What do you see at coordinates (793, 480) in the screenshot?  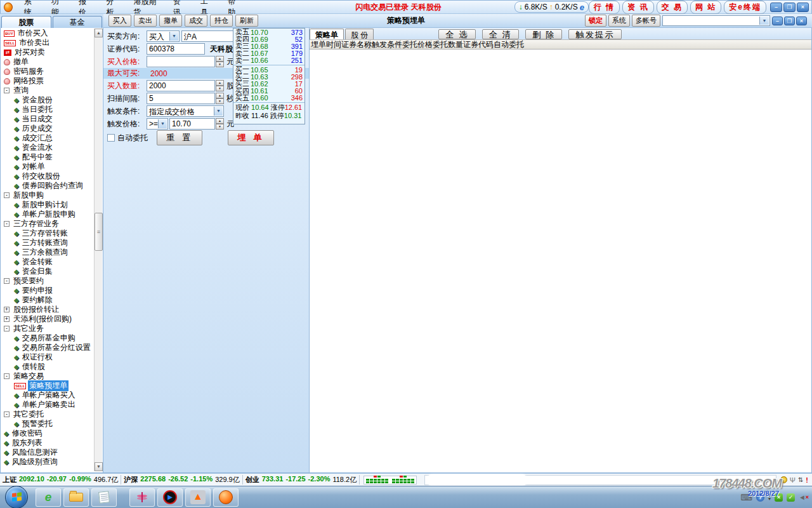 I see `antenna-icon: Ψ` at bounding box center [793, 480].